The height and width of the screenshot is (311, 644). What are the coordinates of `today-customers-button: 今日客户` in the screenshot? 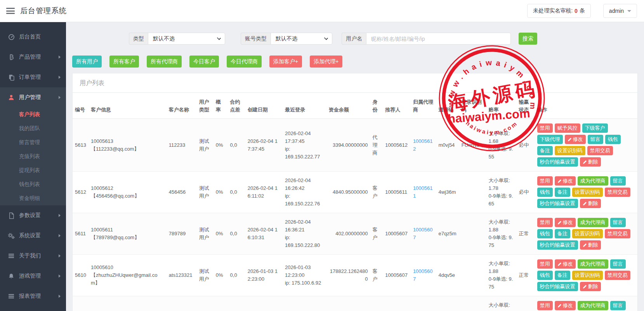 It's located at (204, 61).